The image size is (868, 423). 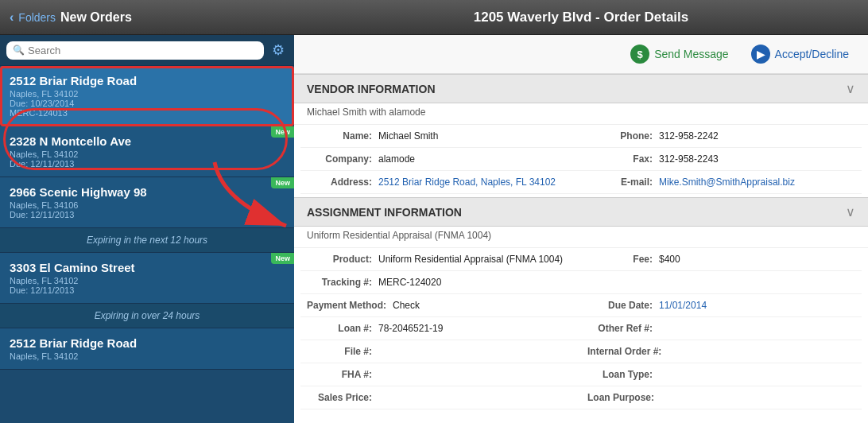 What do you see at coordinates (440, 329) in the screenshot?
I see `detail-row-loan: Loan #: 78-2046521-19` at bounding box center [440, 329].